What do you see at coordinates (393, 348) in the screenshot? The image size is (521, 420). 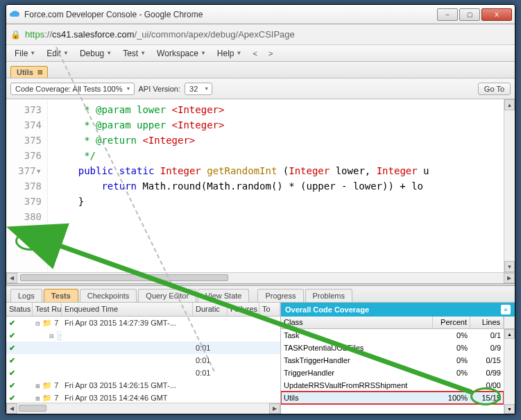 I see `coverage-row: TASKPotentialJOBFiles0%0/9` at bounding box center [393, 348].